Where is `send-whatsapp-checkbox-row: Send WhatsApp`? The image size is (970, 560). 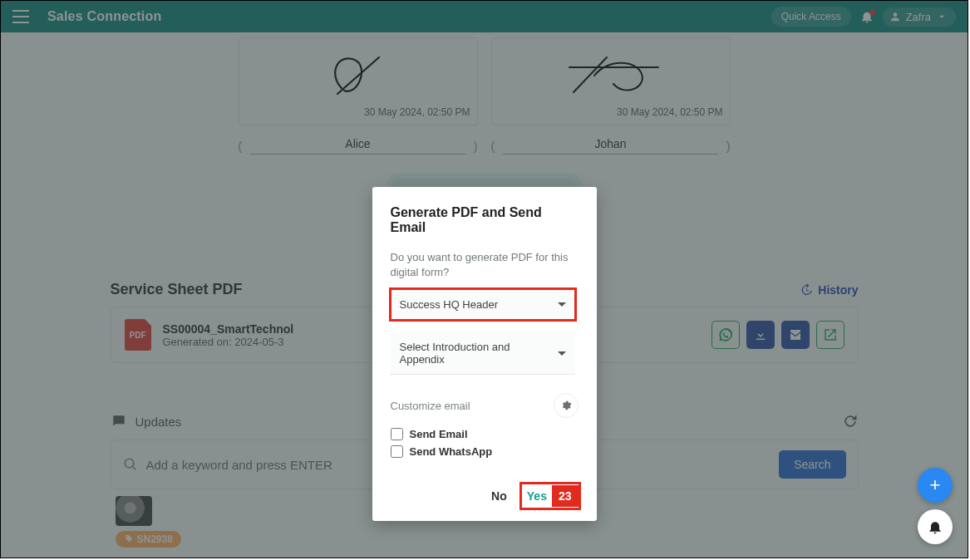
send-whatsapp-checkbox-row: Send WhatsApp is located at coordinates (485, 452).